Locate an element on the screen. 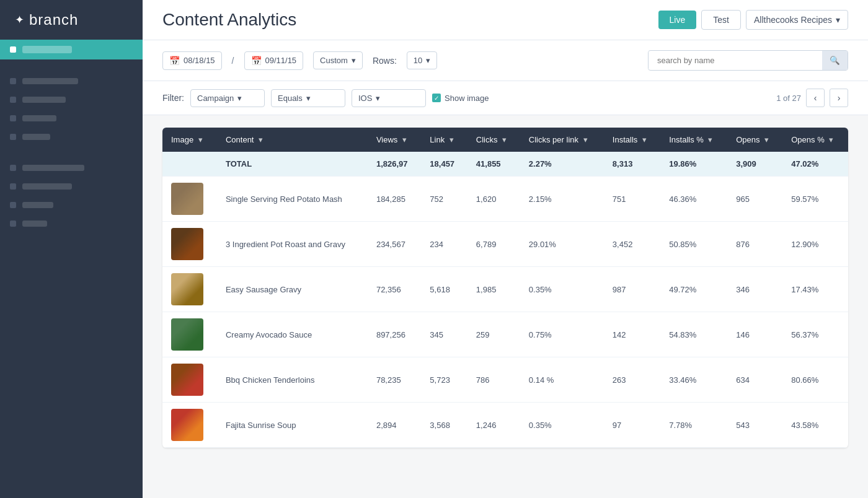  row-link: 5,618 is located at coordinates (444, 290).